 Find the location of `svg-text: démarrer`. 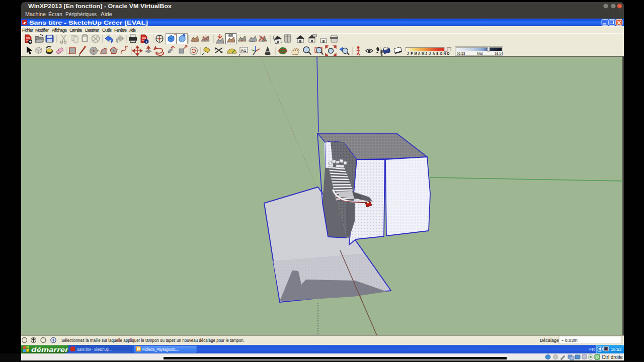

svg-text: démarrer is located at coordinates (50, 350).